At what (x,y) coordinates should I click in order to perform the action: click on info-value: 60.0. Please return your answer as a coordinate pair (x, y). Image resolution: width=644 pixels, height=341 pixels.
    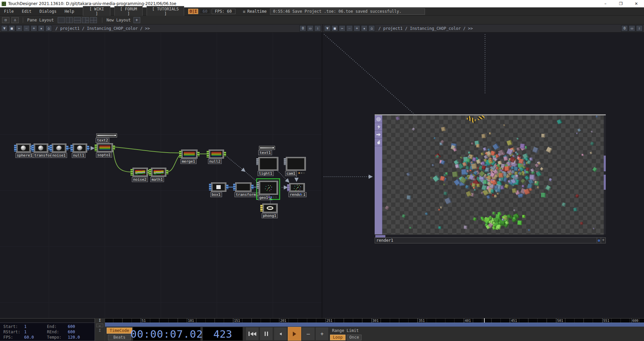
    Looking at the image, I should click on (36, 337).